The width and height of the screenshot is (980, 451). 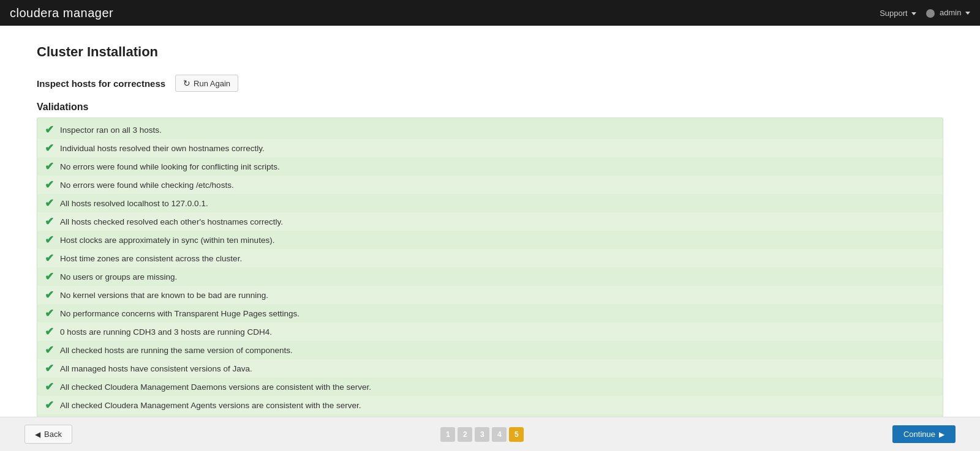 What do you see at coordinates (490, 203) in the screenshot?
I see `list-item: ✔All hosts resolved localhost to 127.0.0…` at bounding box center [490, 203].